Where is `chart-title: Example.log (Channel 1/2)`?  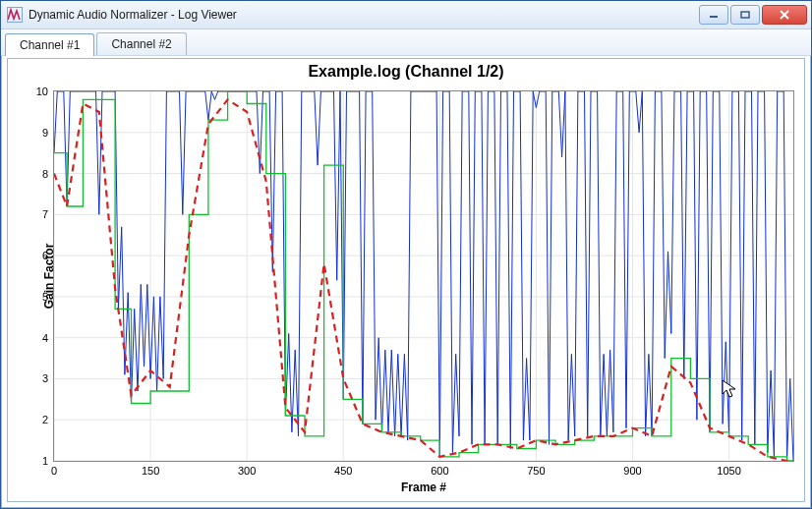 chart-title: Example.log (Channel 1/2) is located at coordinates (406, 72).